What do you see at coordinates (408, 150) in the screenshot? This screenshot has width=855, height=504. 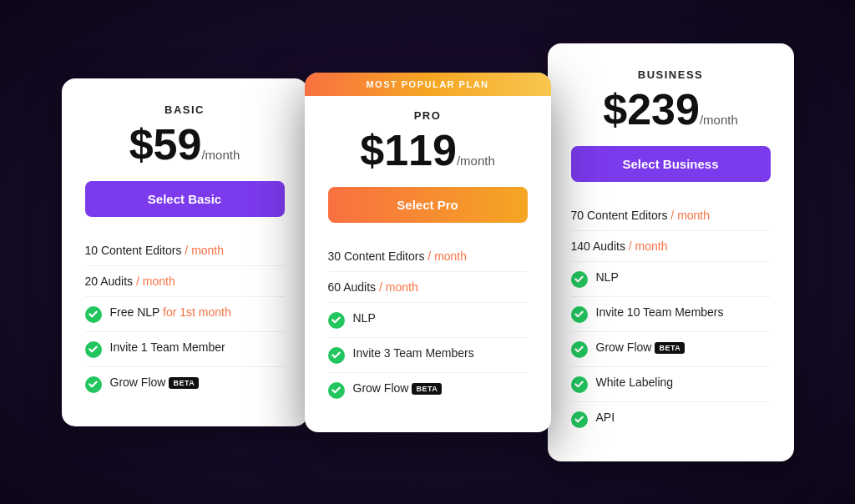 I see `plan-amount-pro: $119` at bounding box center [408, 150].